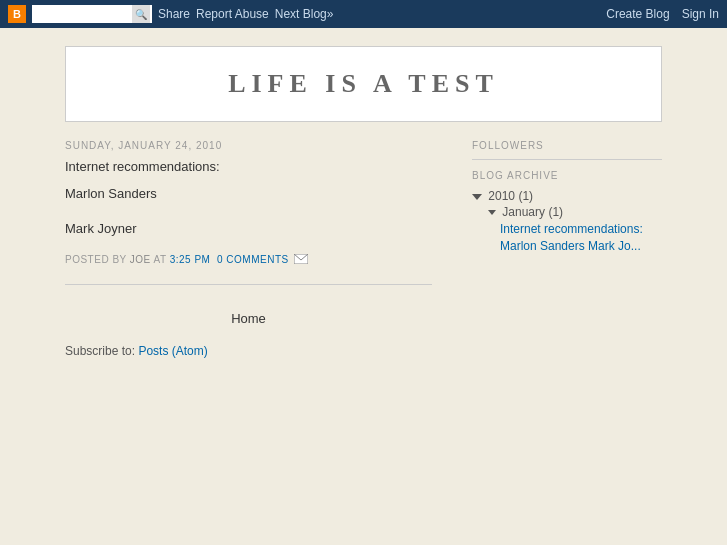 Image resolution: width=727 pixels, height=545 pixels. Describe the element at coordinates (492, 212) in the screenshot. I see `triangle-down-sm-icon` at that location.